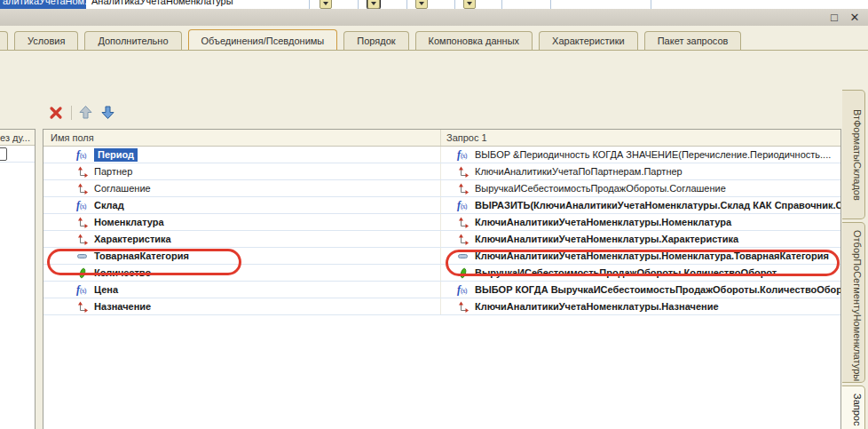 The width and height of the screenshot is (868, 429). Describe the element at coordinates (600, 188) in the screenshot. I see `query-expression-label: ВыручкаИСебестоимостьПродажОбороты.Согла…` at that location.